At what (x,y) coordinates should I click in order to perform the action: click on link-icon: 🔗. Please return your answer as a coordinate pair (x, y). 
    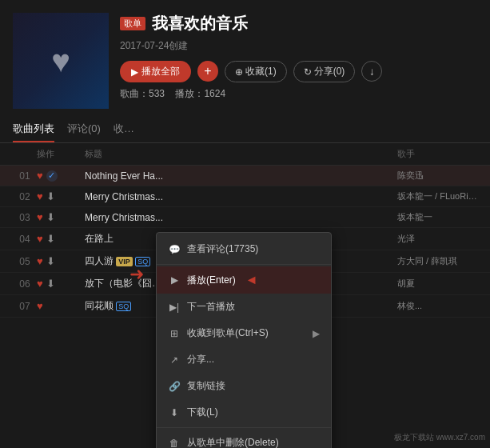
    Looking at the image, I should click on (174, 386).